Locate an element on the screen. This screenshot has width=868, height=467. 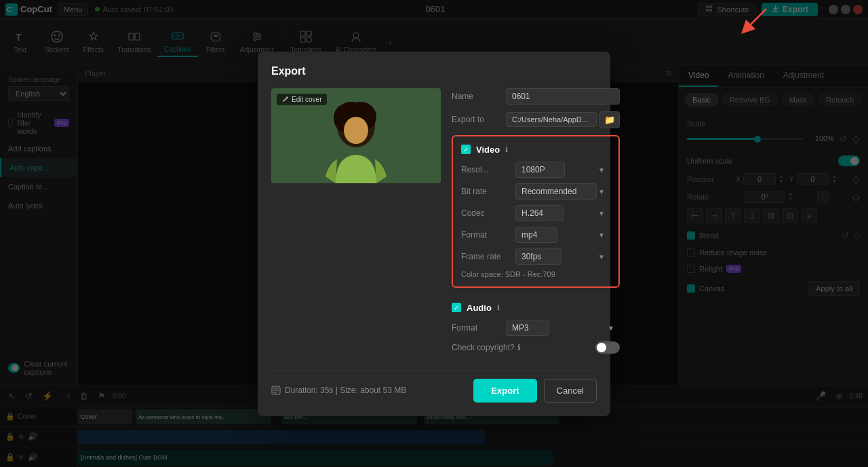
format-arrow: ▼ is located at coordinates (601, 235).